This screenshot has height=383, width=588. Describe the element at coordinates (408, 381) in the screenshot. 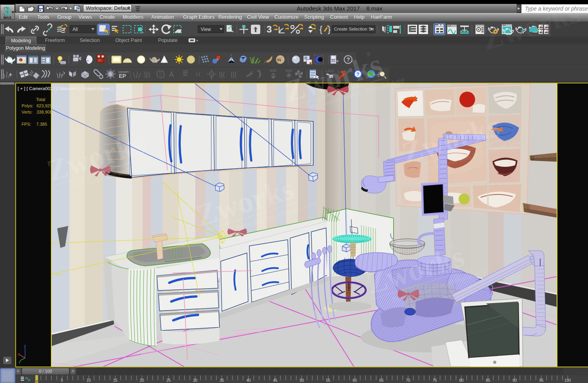

I see `svg-text: 70` at that location.